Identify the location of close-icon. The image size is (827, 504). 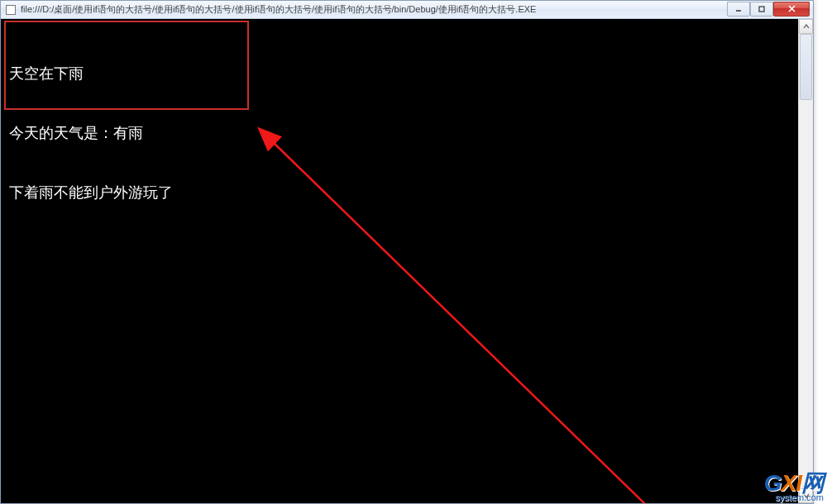
(792, 8).